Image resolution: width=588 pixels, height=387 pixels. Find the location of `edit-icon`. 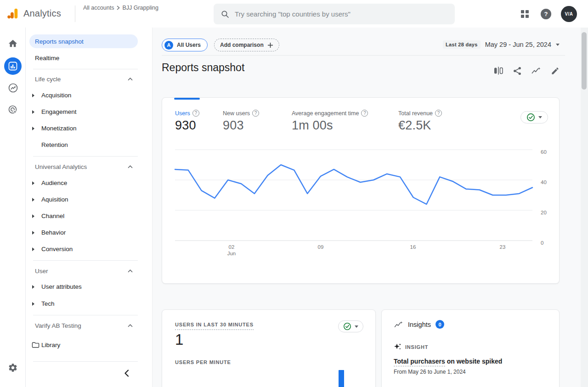

edit-icon is located at coordinates (555, 71).